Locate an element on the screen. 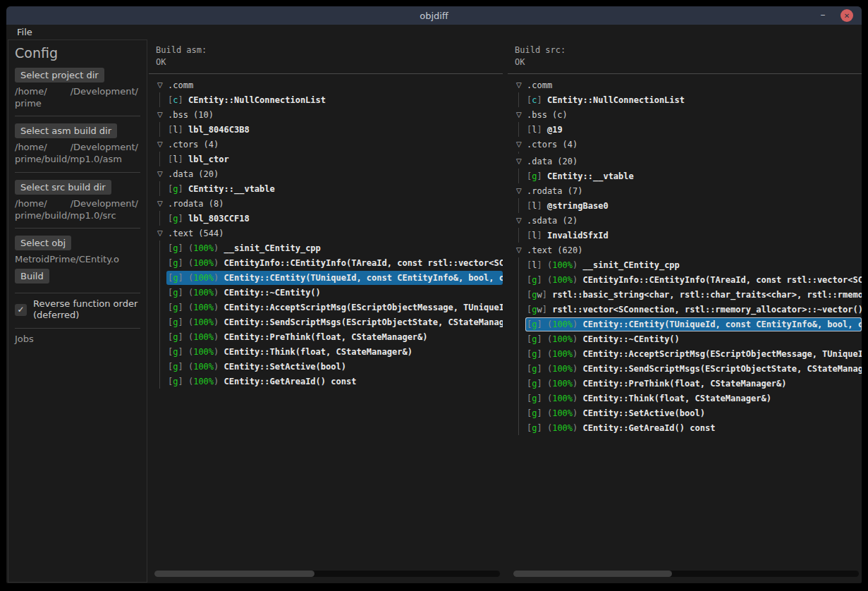 The image size is (868, 591). tree-symbol-row: [g] (100%) __sinit_CEntity_cpp is located at coordinates (326, 248).